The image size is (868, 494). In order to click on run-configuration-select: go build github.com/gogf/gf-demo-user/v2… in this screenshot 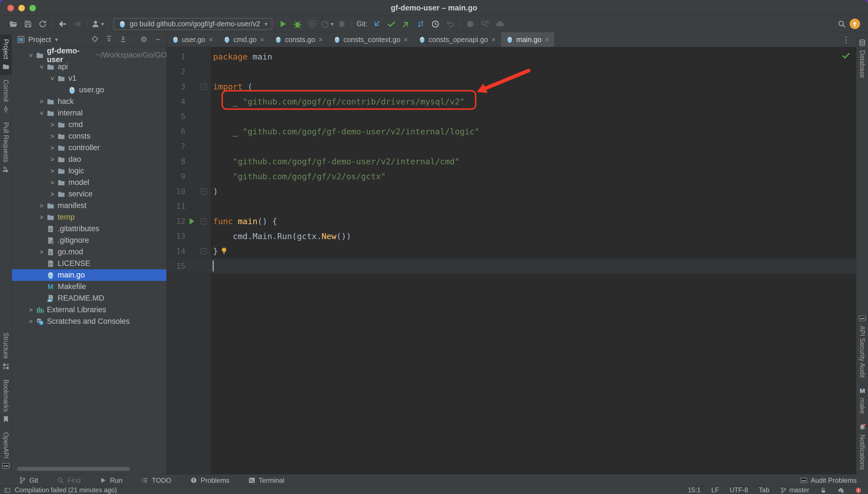, I will do `click(193, 24)`.